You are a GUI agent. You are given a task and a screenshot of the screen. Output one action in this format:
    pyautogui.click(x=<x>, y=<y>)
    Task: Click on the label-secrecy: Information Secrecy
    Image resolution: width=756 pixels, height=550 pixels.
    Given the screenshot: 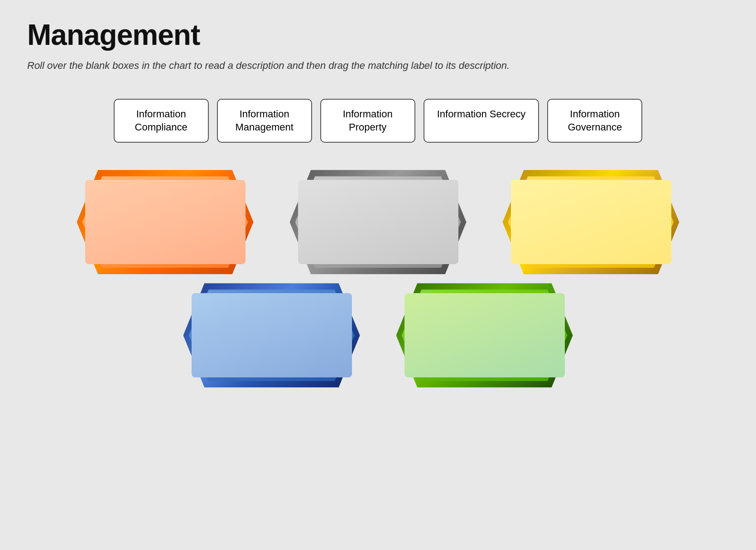 What is the action you would take?
    pyautogui.click(x=482, y=121)
    